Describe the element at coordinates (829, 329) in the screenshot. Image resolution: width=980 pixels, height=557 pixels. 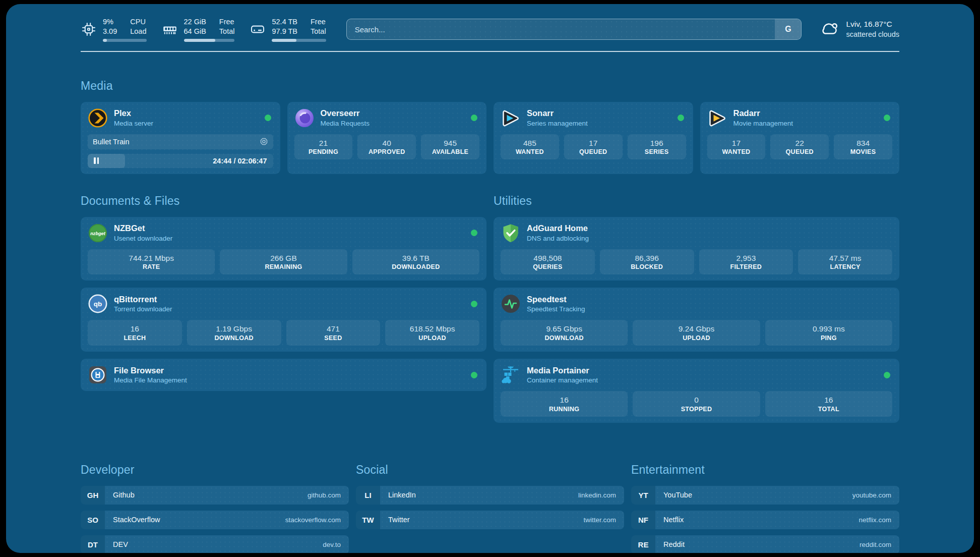
I see `stat-value: 0.993 ms` at that location.